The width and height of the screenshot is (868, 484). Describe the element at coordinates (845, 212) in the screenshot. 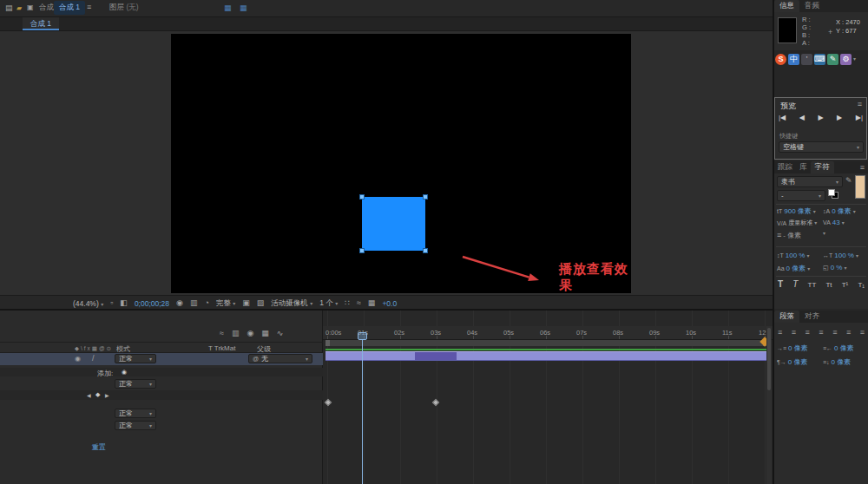

I see `leading-control: ↕A 0 像素 ▾` at that location.